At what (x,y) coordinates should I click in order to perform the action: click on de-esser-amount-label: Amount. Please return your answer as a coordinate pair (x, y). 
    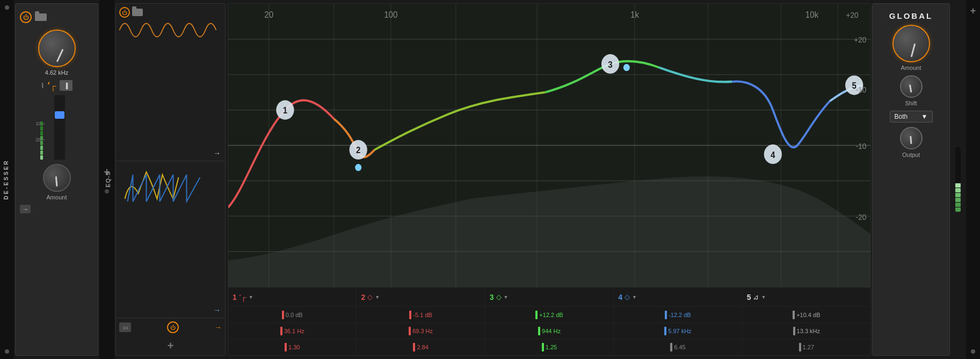
    Looking at the image, I should click on (57, 197).